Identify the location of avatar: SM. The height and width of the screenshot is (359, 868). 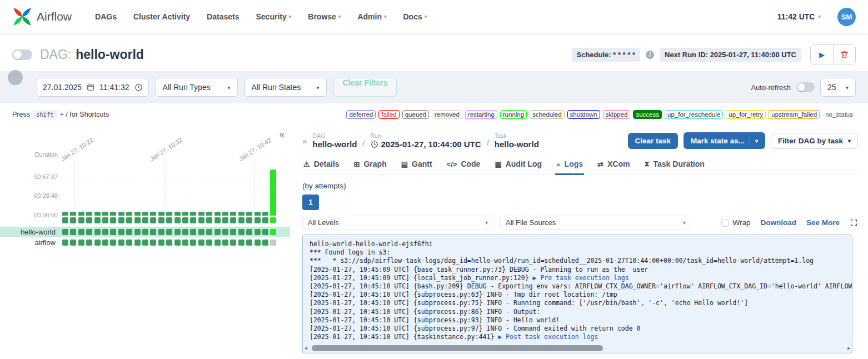
(847, 17).